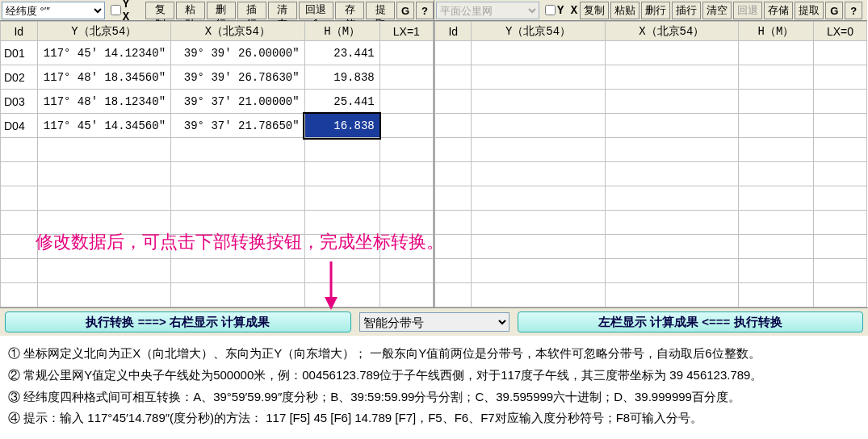 The width and height of the screenshot is (868, 439). What do you see at coordinates (840, 31) in the screenshot?
I see `col-lx-header: LX=0` at bounding box center [840, 31].